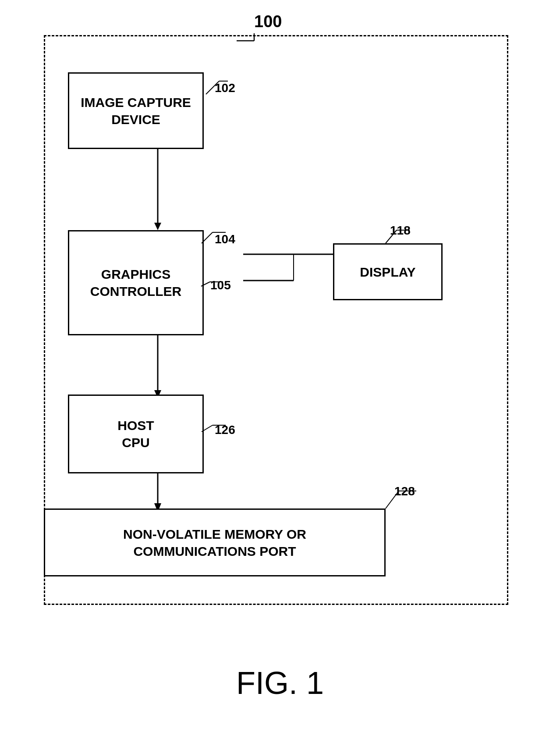 Image resolution: width=560 pixels, height=736 pixels. Describe the element at coordinates (136, 283) in the screenshot. I see `graphics-controller-label: GRAPHICSCONTROLLER` at that location.